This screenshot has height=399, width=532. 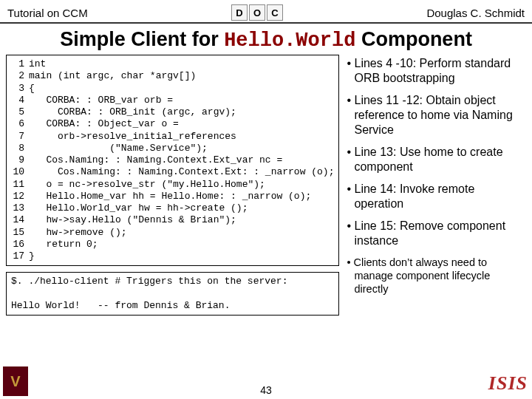 I want to click on code-text: int, so click(x=37, y=64).